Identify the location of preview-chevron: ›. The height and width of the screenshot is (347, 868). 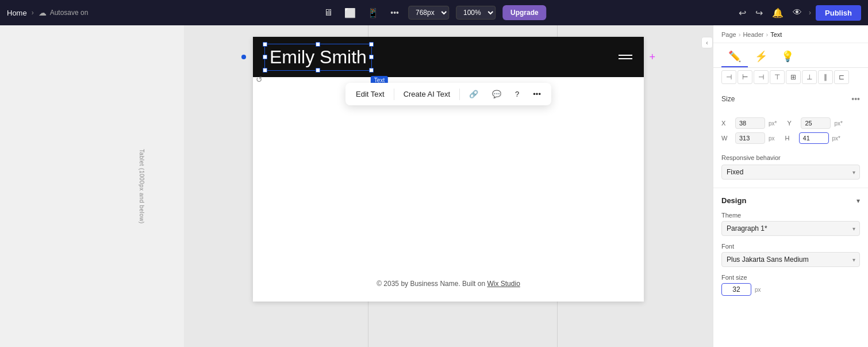
(810, 13).